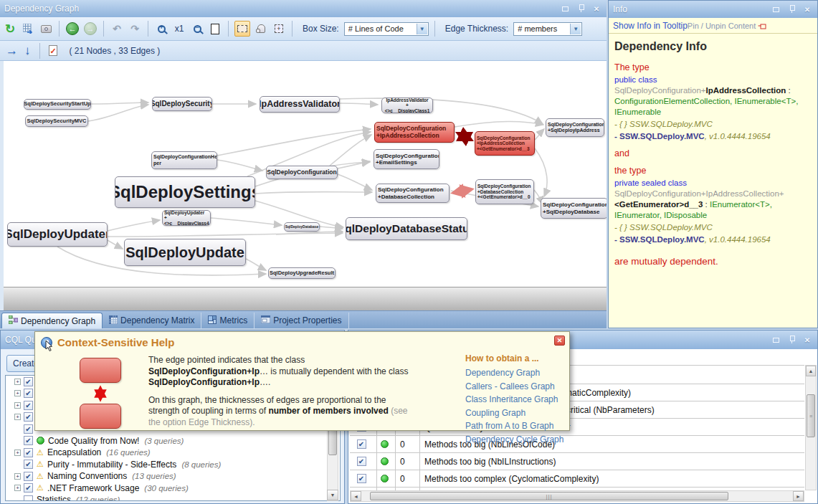 The width and height of the screenshot is (818, 504). What do you see at coordinates (182, 104) in the screenshot?
I see `graph-node: SqlDeploySecurity` at bounding box center [182, 104].